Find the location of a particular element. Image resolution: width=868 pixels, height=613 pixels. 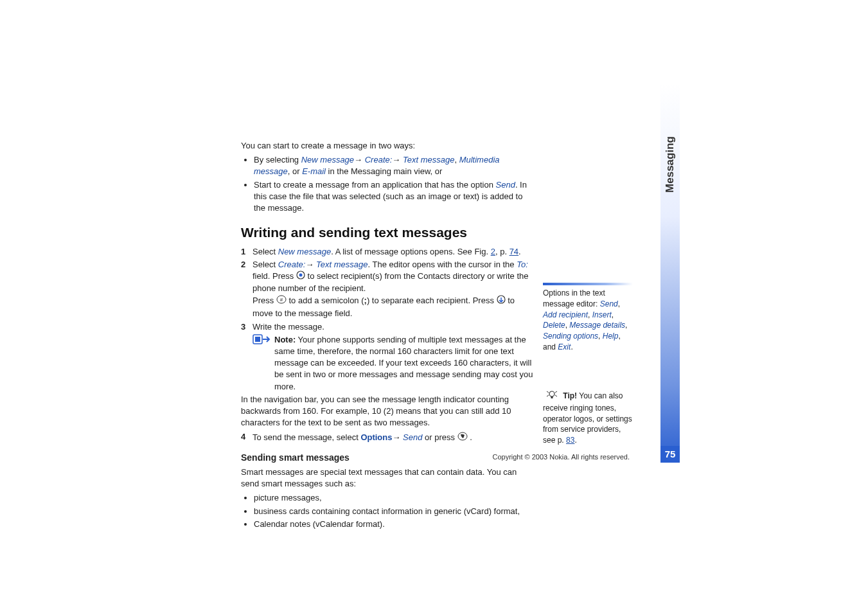

nav-info-text: In the navigation bar, you can see the m… is located at coordinates (387, 411).